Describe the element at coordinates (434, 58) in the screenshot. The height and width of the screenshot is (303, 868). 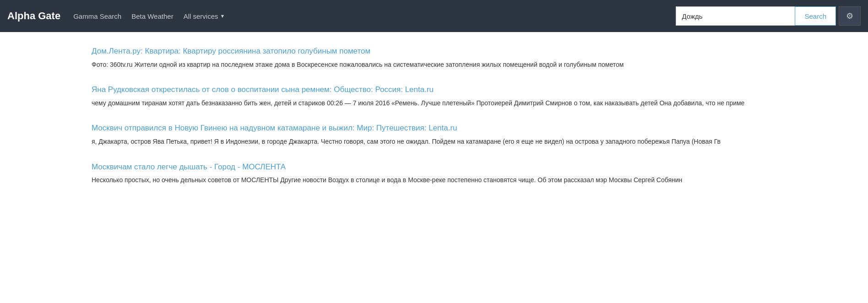
I see `result-item: Дом.Лента.ру: Квартира: Квартиру россиян…` at that location.